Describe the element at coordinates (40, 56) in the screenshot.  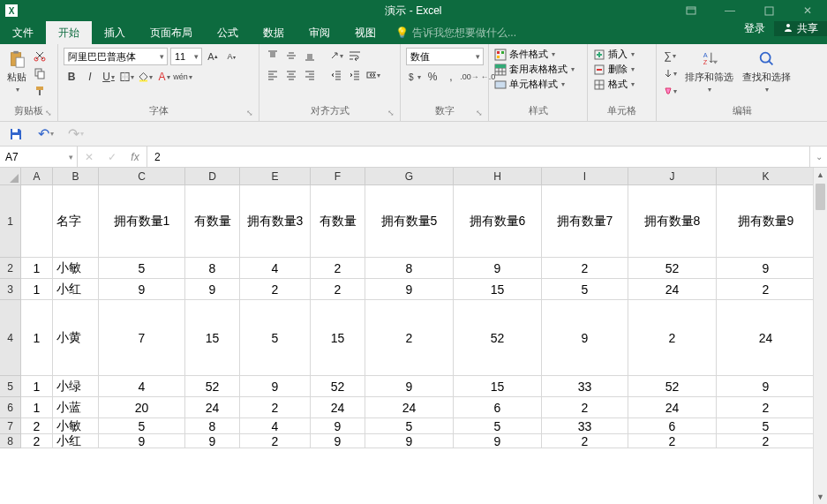
I see `cut-button` at that location.